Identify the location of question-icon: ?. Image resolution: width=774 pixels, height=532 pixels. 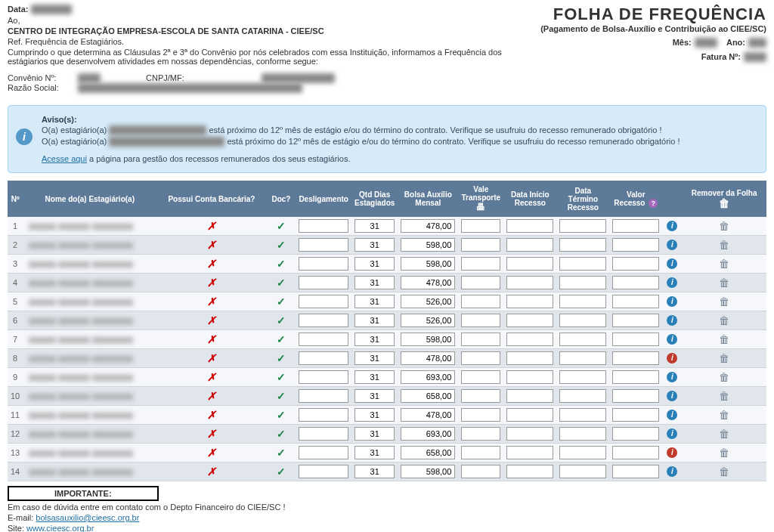
(653, 203).